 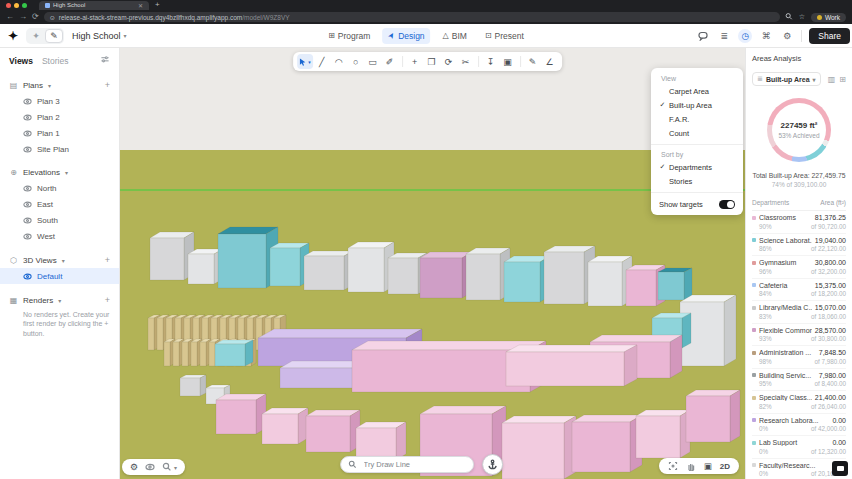 I want to click on maximize-window-icon, so click(x=24, y=6).